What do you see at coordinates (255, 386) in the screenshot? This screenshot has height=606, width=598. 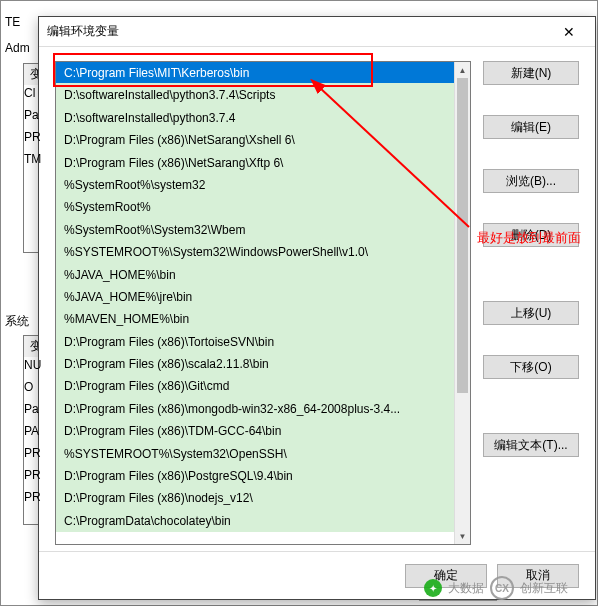 I see `list-item: D:\Program Files (x86)\Git\cmd` at bounding box center [255, 386].